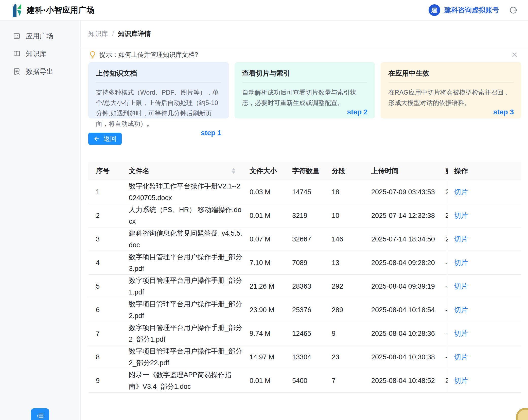 This screenshot has width=528, height=420. Describe the element at coordinates (408, 171) in the screenshot. I see `column-header-uploadtime: 上传时间` at that location.